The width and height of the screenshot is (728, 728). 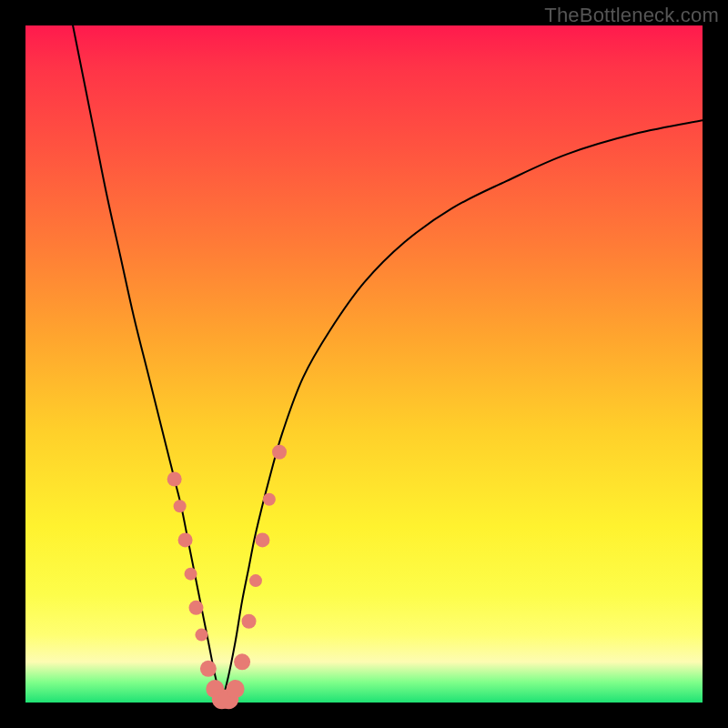 I want to click on watermark-text: TheBottleneck.com, so click(x=632, y=15).